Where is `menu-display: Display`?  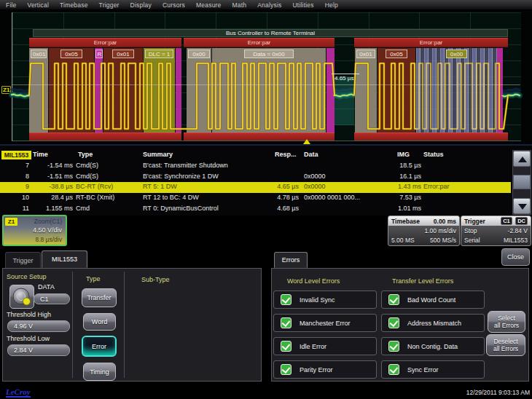 menu-display: Display is located at coordinates (141, 5).